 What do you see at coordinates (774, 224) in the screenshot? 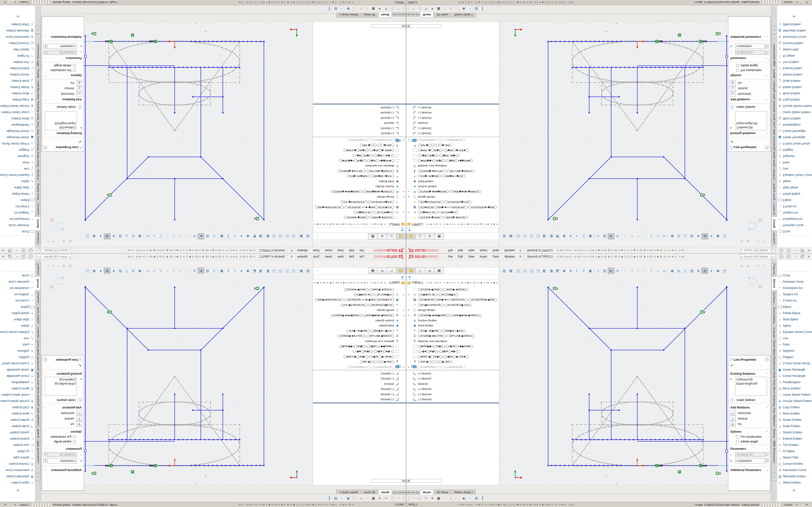
I see `command-tab-sketch: Sketch` at bounding box center [774, 224].